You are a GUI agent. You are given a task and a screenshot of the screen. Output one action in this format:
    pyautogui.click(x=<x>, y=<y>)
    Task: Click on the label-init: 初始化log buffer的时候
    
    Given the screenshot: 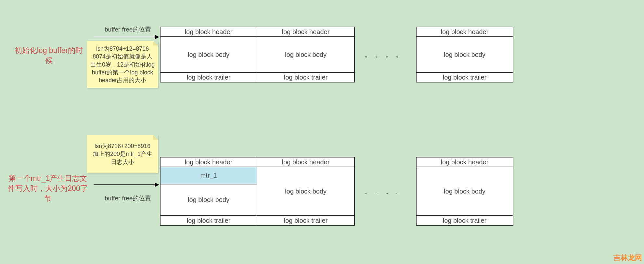 What is the action you would take?
    pyautogui.click(x=49, y=56)
    